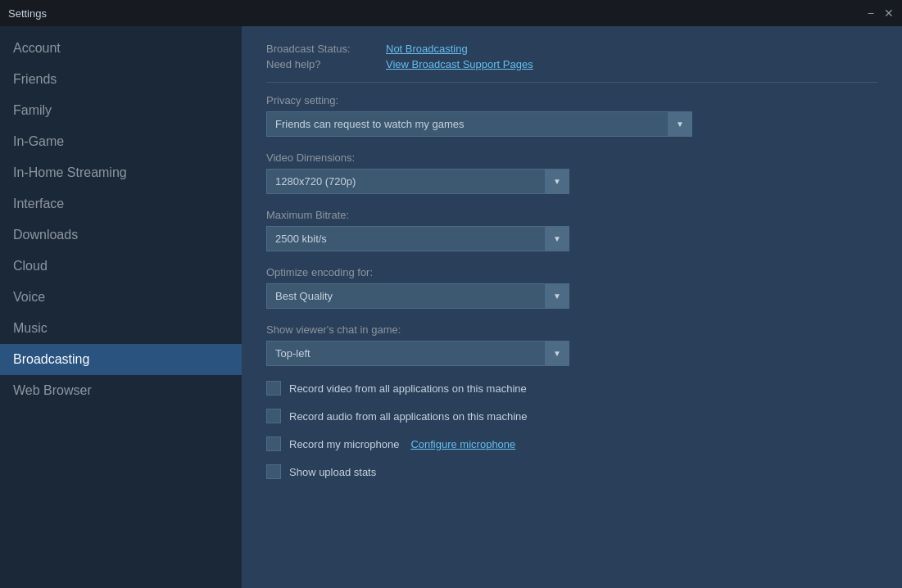 The image size is (902, 588). Describe the element at coordinates (274, 444) in the screenshot. I see `checkbox-record-mic` at that location.